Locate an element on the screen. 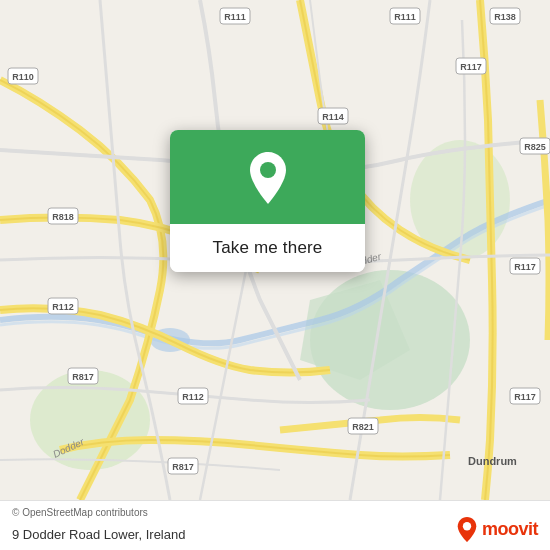  svg-text: Dundrum is located at coordinates (492, 461).